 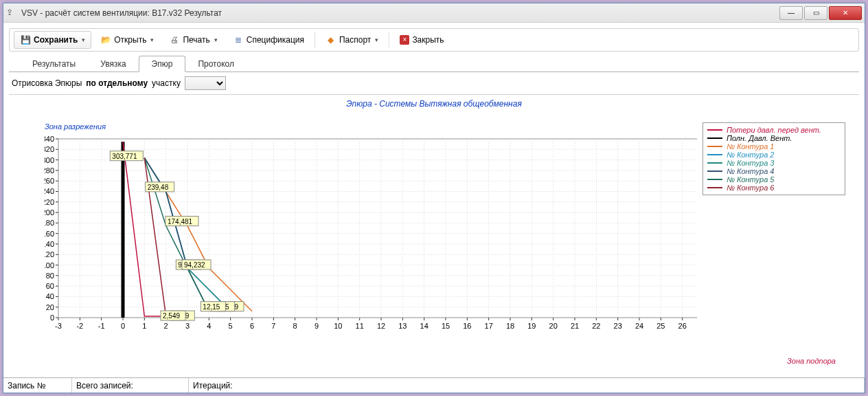 What do you see at coordinates (113, 64) in the screenshot?
I see `tab-linking: Увязка` at bounding box center [113, 64].